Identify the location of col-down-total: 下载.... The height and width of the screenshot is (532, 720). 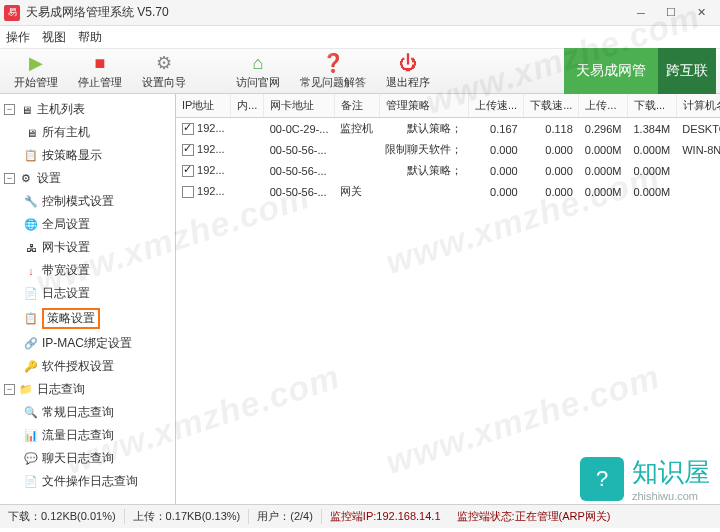
(652, 106).